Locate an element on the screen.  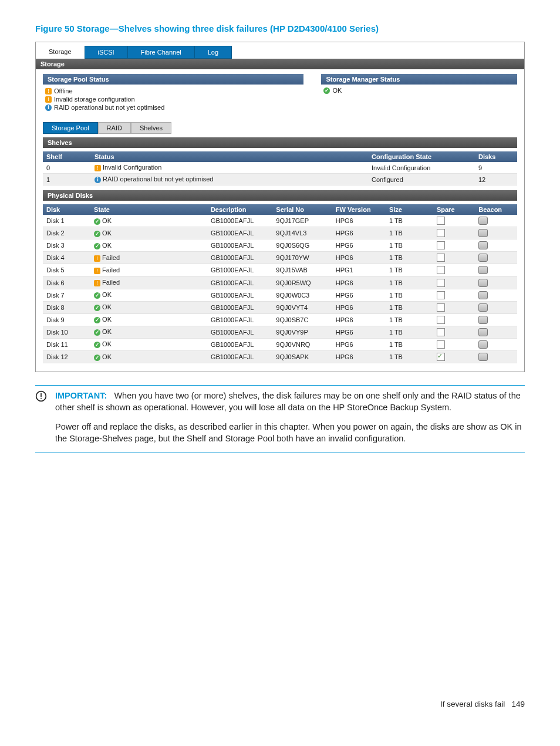
cell-disk: Disk 9 is located at coordinates (67, 319).